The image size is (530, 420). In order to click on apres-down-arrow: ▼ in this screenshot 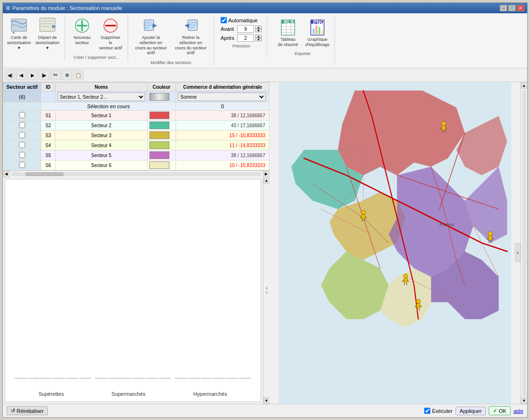, I will do `click(259, 40)`.